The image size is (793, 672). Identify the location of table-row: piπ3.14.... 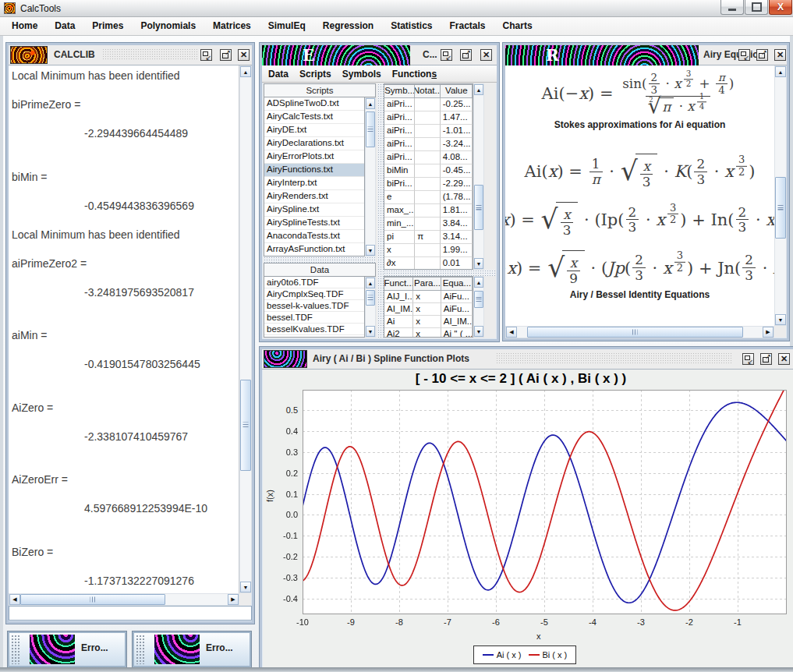
(429, 237).